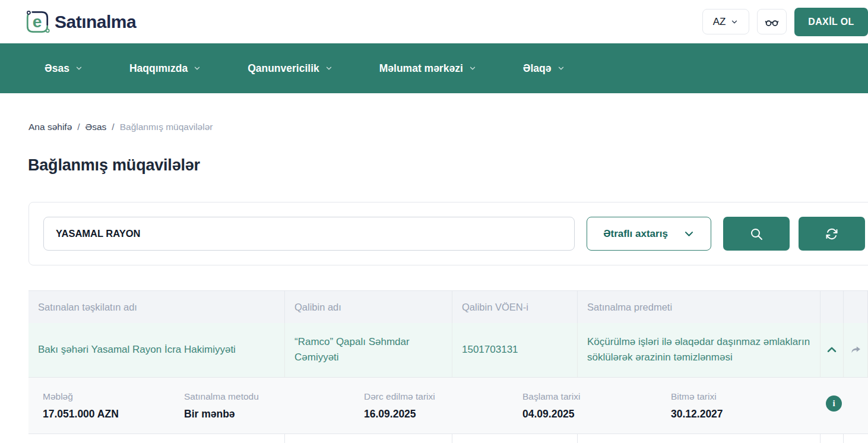 The height and width of the screenshot is (443, 868). I want to click on detail-publish-date: Dərc edilmə tarixi 16.09.2025, so click(443, 406).